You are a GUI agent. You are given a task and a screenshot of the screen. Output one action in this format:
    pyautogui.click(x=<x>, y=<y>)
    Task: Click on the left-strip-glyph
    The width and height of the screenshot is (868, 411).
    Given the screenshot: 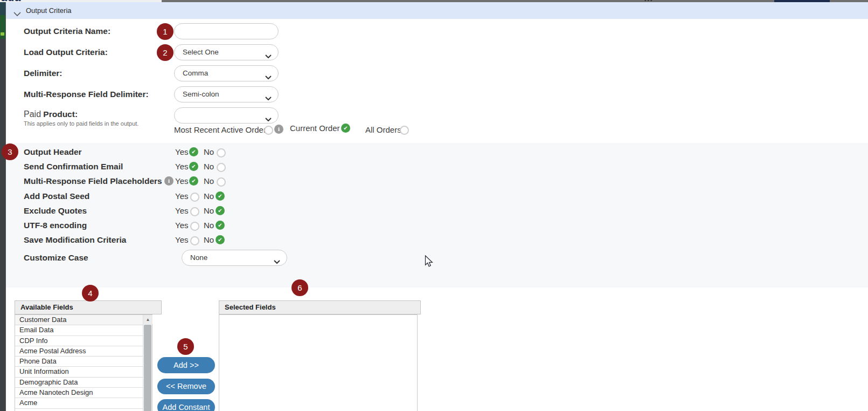 What is the action you would take?
    pyautogui.click(x=2, y=34)
    